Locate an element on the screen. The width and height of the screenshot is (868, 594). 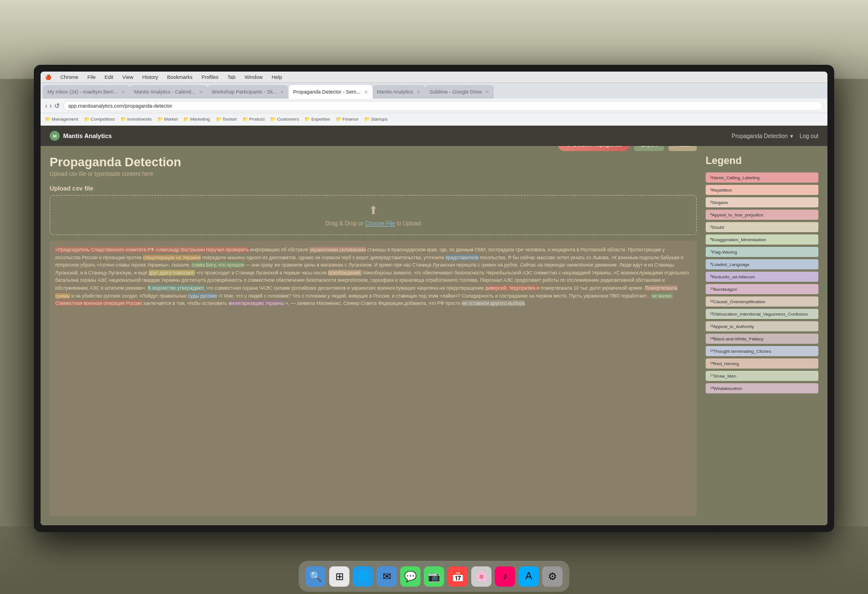
highlighted-text-12: суды русских is located at coordinates (203, 296).